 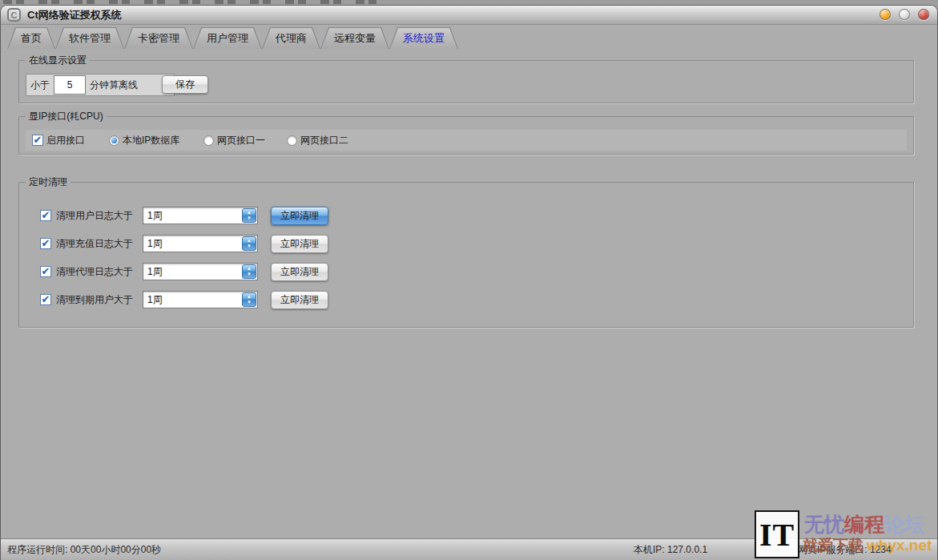 What do you see at coordinates (240, 141) in the screenshot?
I see `ip-interface-radios: 本地IP数据库网页接口一网页接口二` at bounding box center [240, 141].